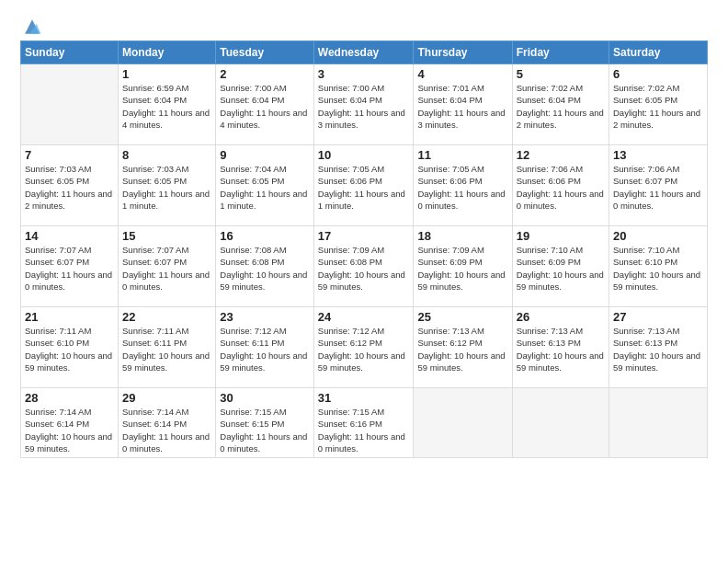 The width and height of the screenshot is (728, 563). I want to click on day-number: 31, so click(364, 397).